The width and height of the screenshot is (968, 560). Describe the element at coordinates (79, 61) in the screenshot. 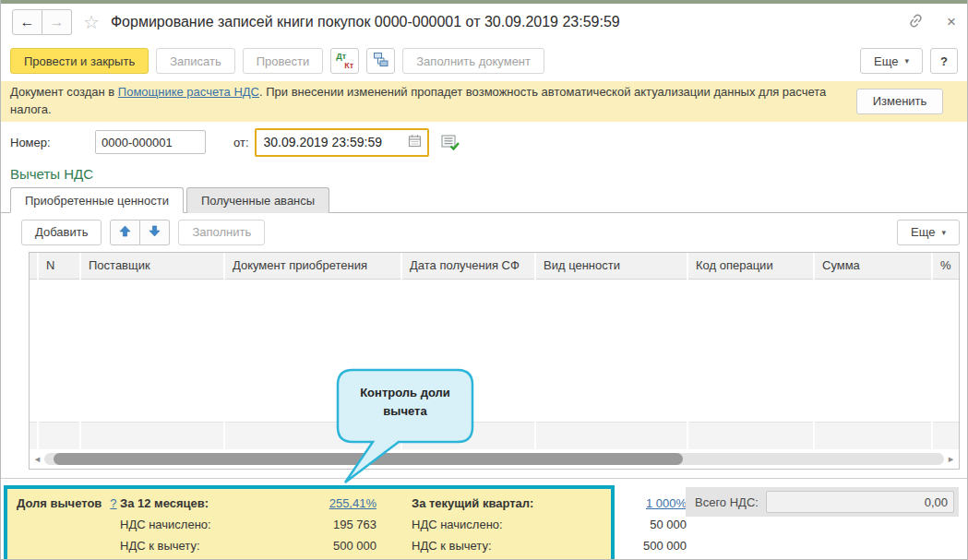

I see `post-and-close-button: Провести и закрыть` at that location.